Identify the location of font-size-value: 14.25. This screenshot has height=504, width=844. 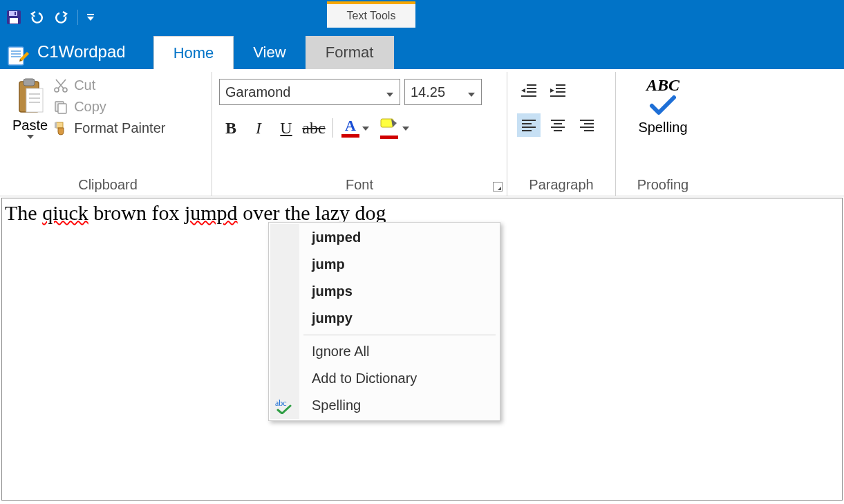
(433, 93).